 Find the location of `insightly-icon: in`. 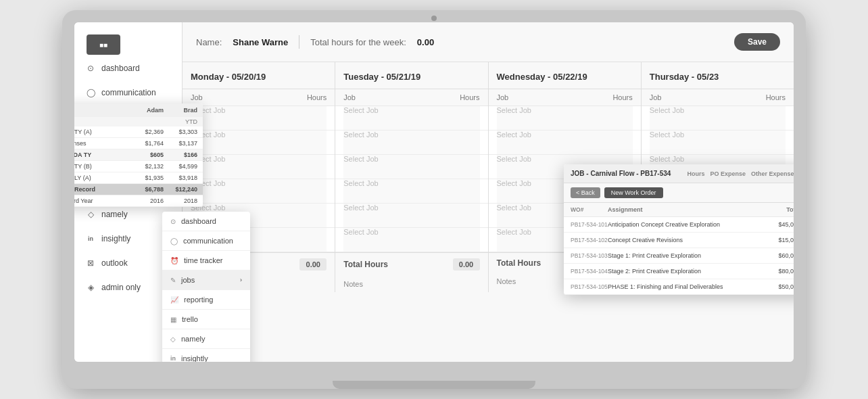

insightly-icon: in is located at coordinates (91, 239).